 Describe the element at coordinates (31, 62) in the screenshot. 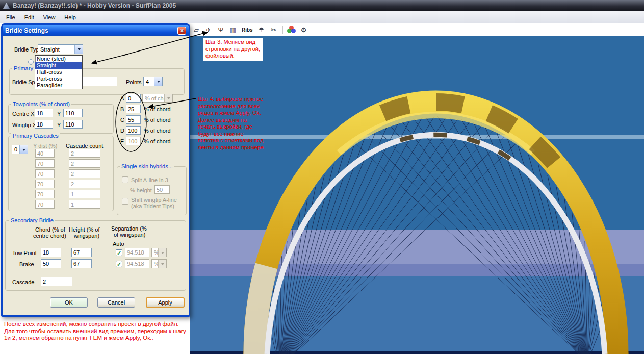

I see `bridle-option-radio` at that location.